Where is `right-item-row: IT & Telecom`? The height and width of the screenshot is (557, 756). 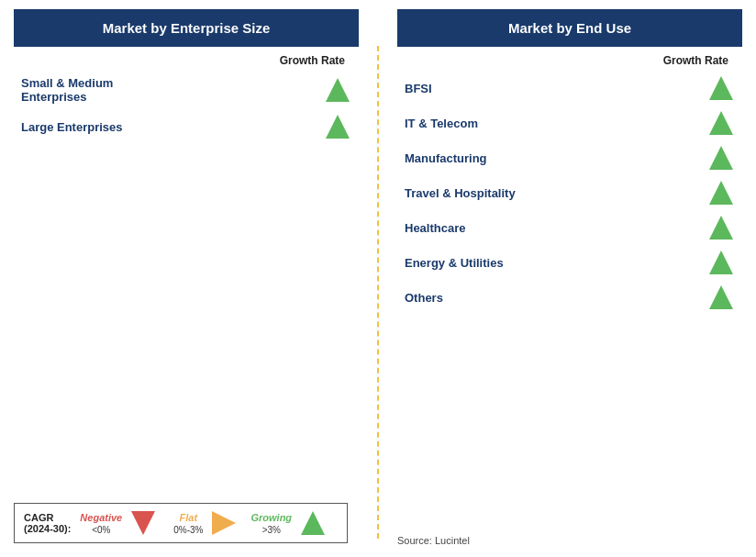
right-item-row: IT & Telecom is located at coordinates (570, 123).